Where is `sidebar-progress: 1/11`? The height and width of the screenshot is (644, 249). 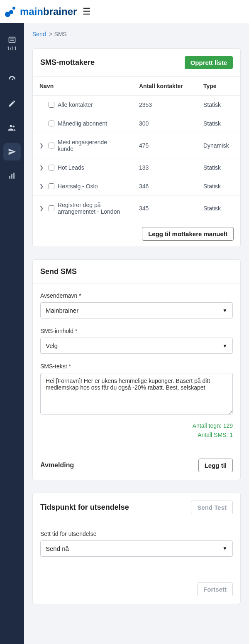
sidebar-progress: 1/11 is located at coordinates (12, 44).